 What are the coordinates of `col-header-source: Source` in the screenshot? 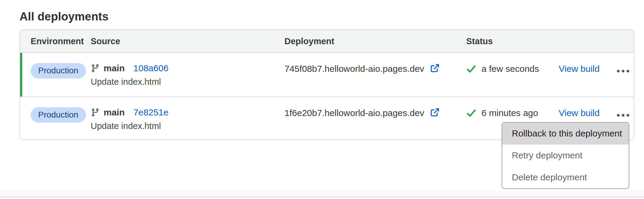 It's located at (187, 41).